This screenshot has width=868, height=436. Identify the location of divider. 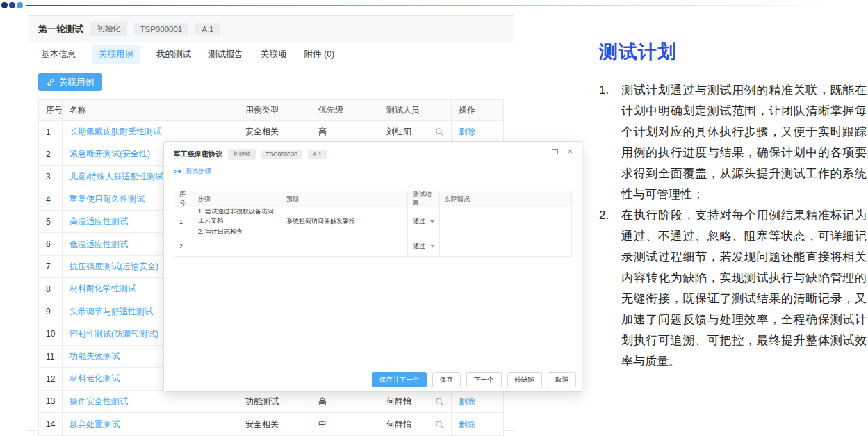
(445, 6).